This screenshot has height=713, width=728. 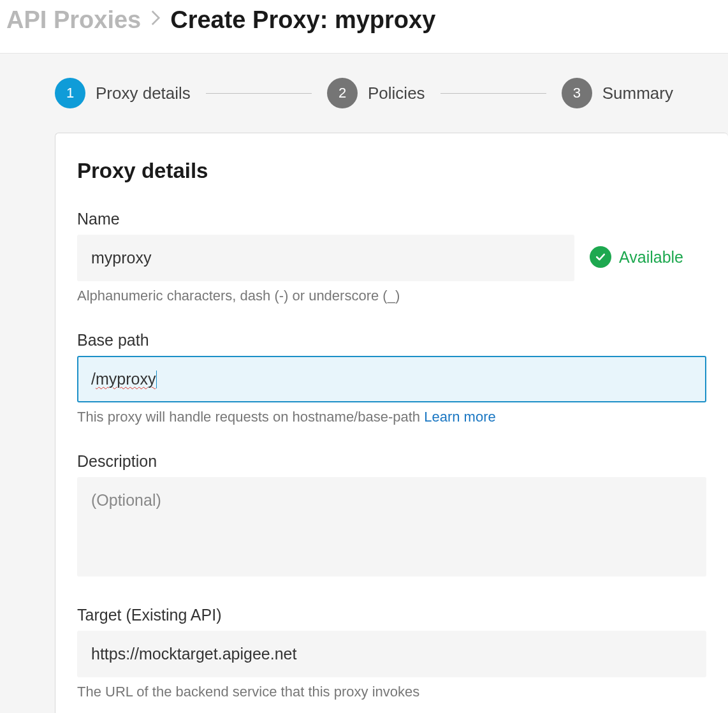 I want to click on text-cursor, so click(x=157, y=379).